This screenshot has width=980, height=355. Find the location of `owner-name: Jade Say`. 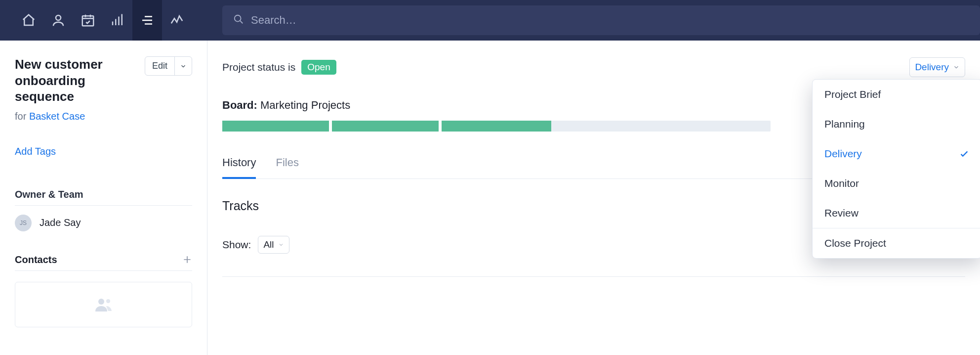

owner-name: Jade Say is located at coordinates (60, 222).